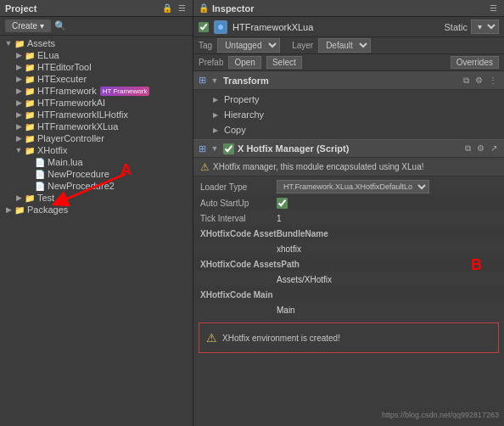  What do you see at coordinates (238, 219) in the screenshot?
I see `tick-interval-label: Tick Interval` at bounding box center [238, 219].